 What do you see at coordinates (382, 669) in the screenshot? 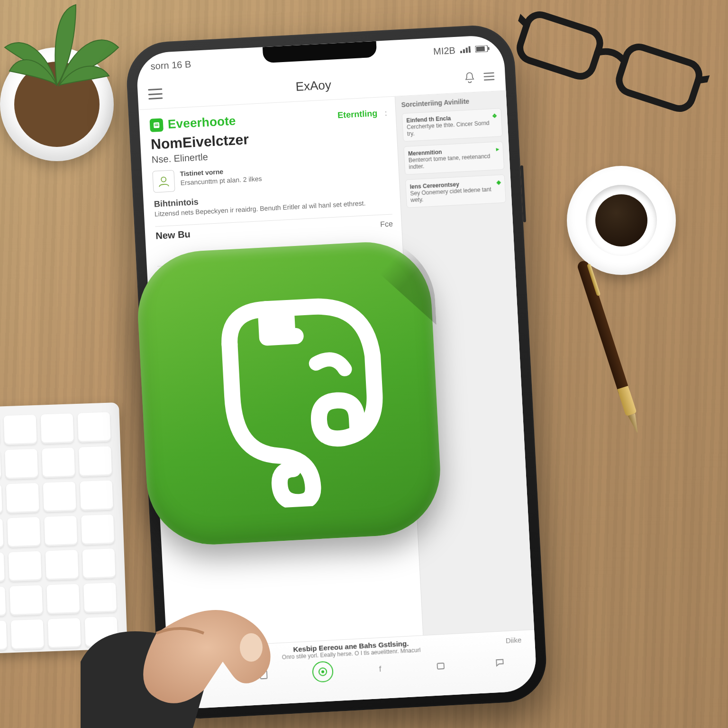
I see `tab-search: f` at bounding box center [382, 669].